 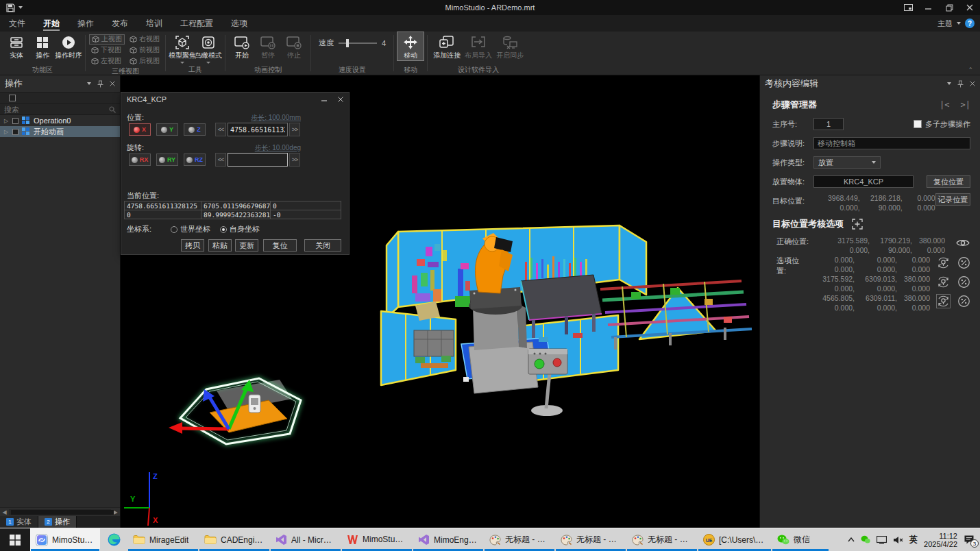 I want to click on tab-operate: 操作, so click(x=86, y=23).